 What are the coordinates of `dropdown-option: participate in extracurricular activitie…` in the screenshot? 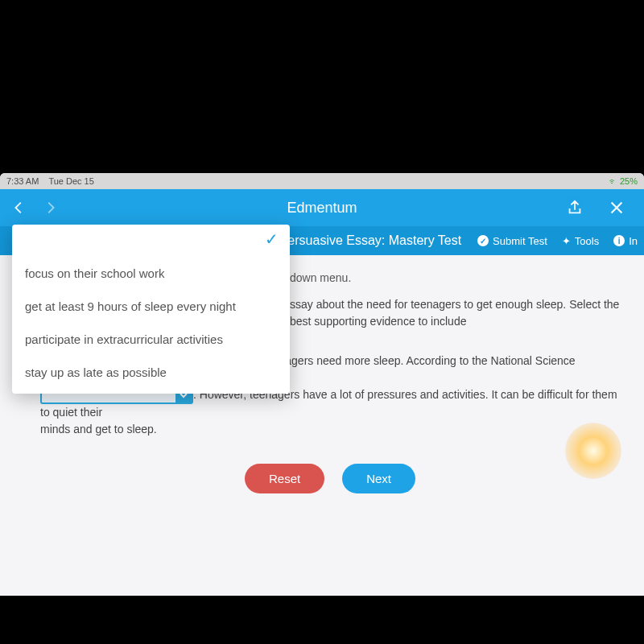 It's located at (151, 340).